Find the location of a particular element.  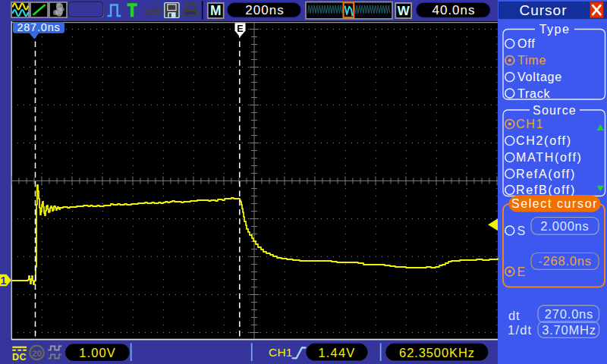

svg-text: 20 is located at coordinates (36, 353).